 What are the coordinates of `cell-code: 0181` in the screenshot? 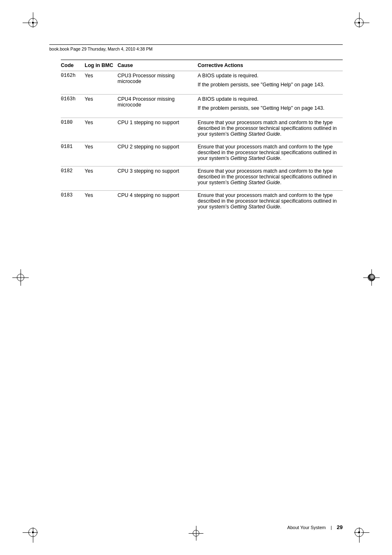 It's located at (73, 153).